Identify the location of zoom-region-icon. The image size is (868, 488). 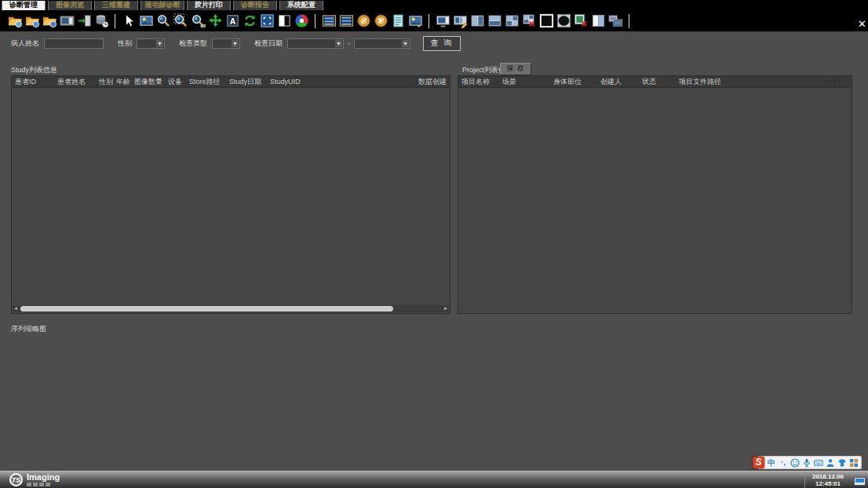
(181, 21).